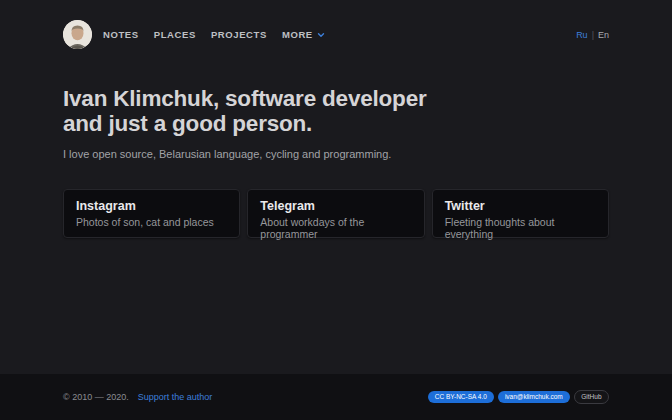 Image resolution: width=672 pixels, height=420 pixels. Describe the element at coordinates (592, 35) in the screenshot. I see `language-switcher: Ru | En` at that location.